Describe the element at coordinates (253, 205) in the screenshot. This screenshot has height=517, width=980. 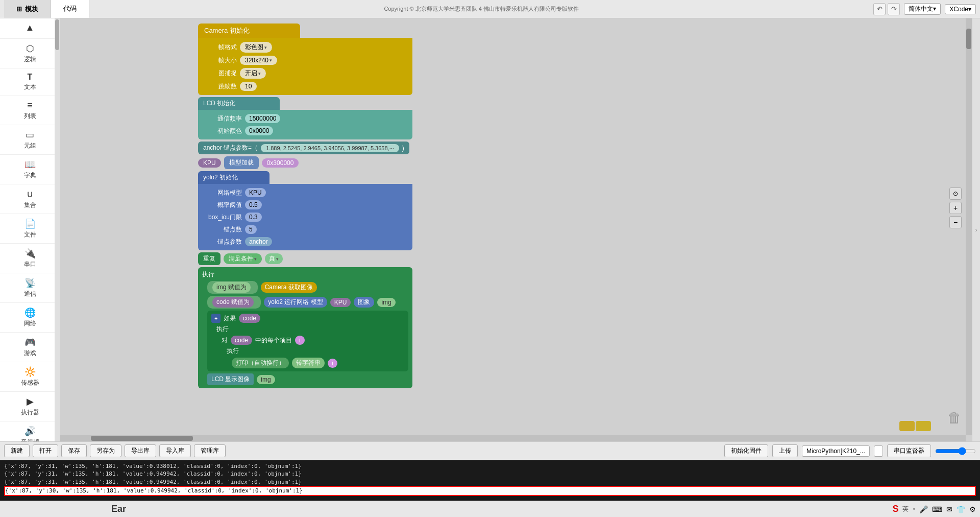
I see `yolo-prob-value: 0.5` at that location.